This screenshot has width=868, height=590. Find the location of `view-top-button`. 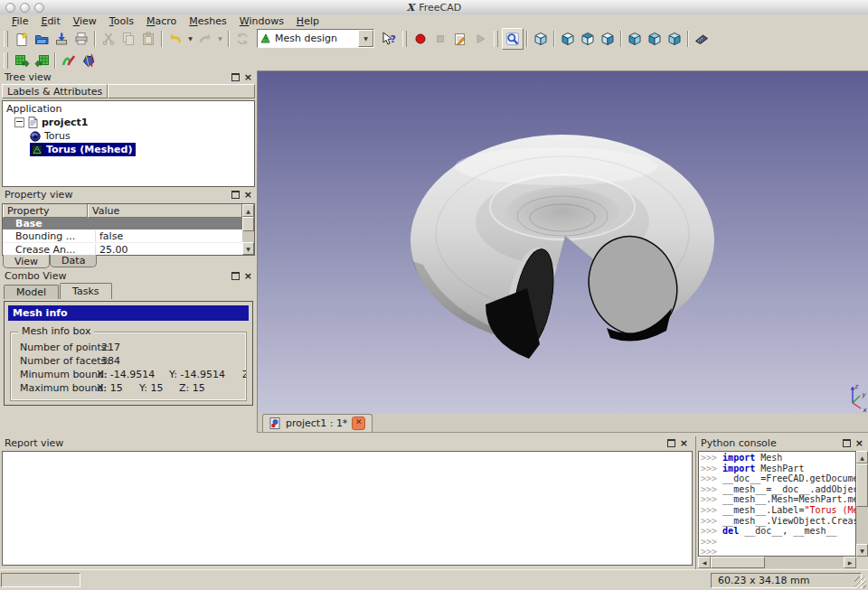

view-top-button is located at coordinates (588, 39).